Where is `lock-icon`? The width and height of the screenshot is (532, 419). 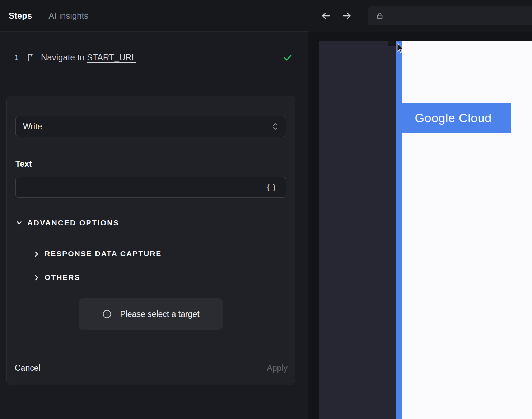 lock-icon is located at coordinates (380, 16).